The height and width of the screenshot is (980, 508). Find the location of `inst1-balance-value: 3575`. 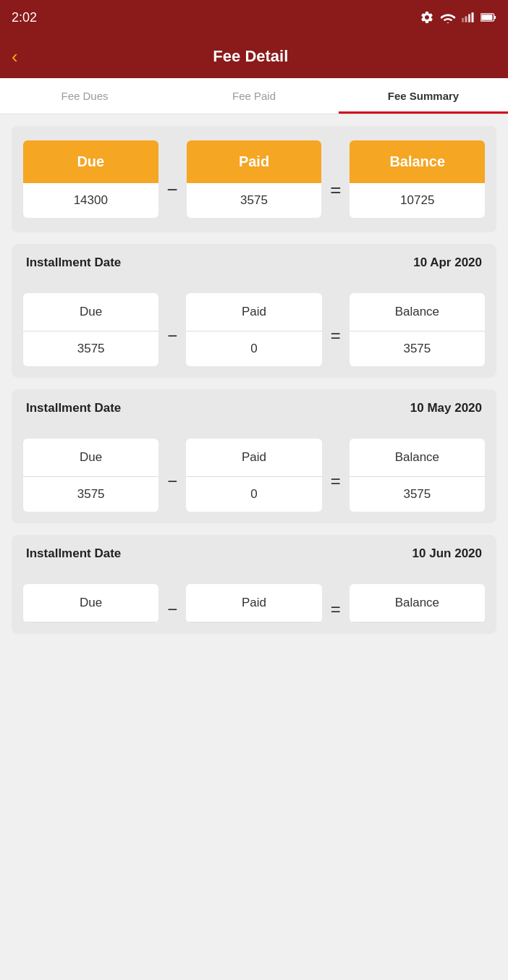

inst1-balance-value: 3575 is located at coordinates (417, 349).